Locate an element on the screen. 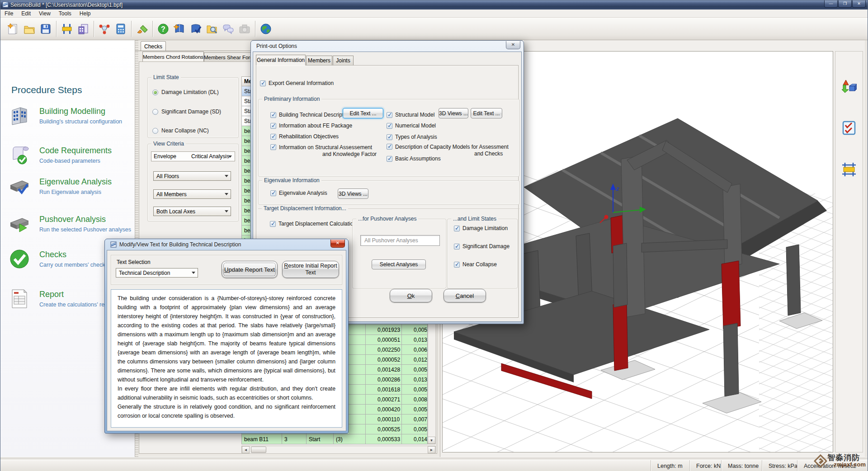  scroll-right-arrow: ► is located at coordinates (431, 450).